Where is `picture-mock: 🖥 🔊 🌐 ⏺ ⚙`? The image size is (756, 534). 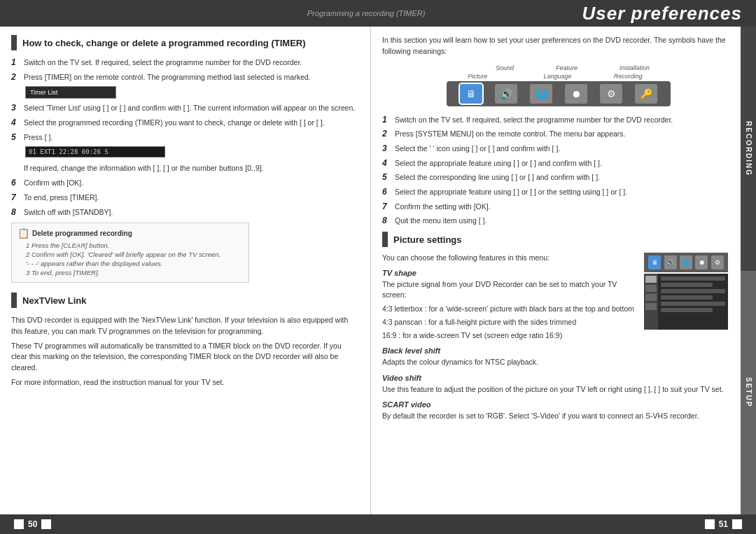 picture-mock: 🖥 🔊 🌐 ⏺ ⚙ is located at coordinates (686, 291).